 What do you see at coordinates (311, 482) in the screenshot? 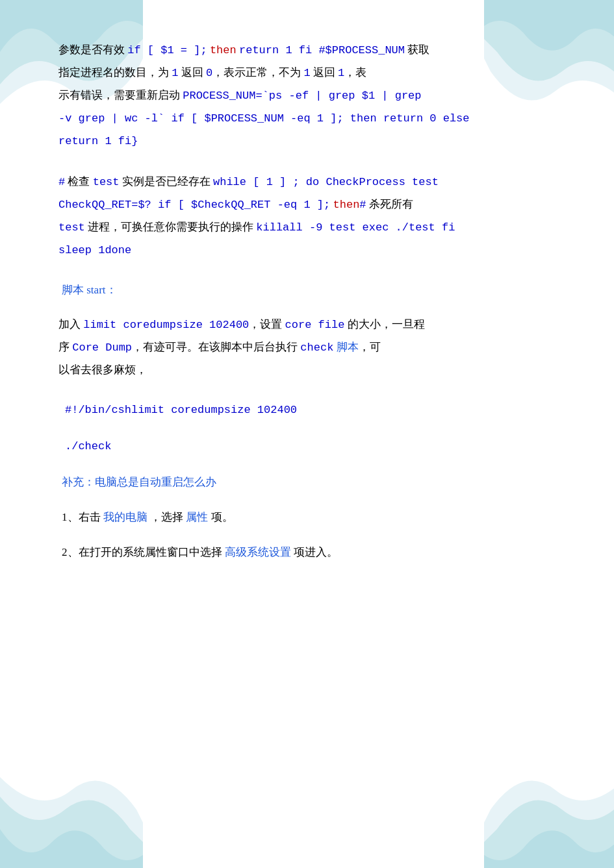
I see `supplement-title: 补充：电脑总是自动重启怎么办` at bounding box center [311, 482].